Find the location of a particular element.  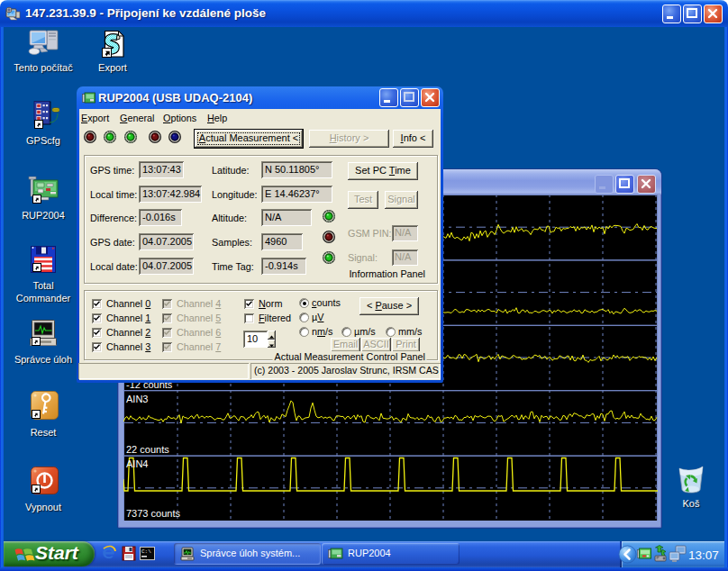

svg-text: AIN3 is located at coordinates (137, 399).